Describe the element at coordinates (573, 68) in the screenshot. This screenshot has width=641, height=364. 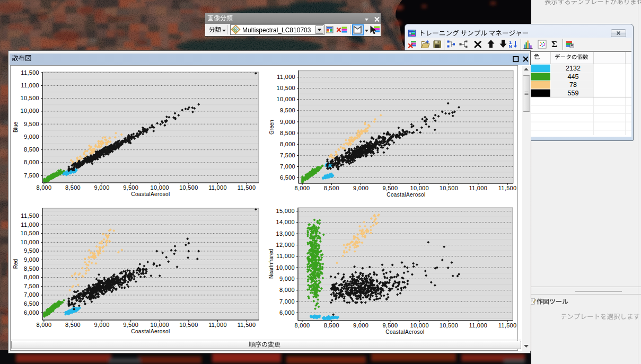
I see `svg-text: 2132` at that location.